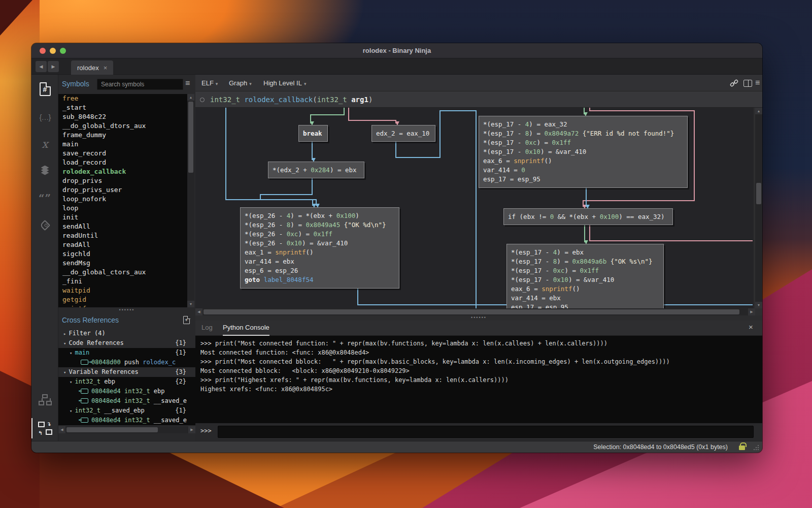  I want to click on lock-icon, so click(742, 448).